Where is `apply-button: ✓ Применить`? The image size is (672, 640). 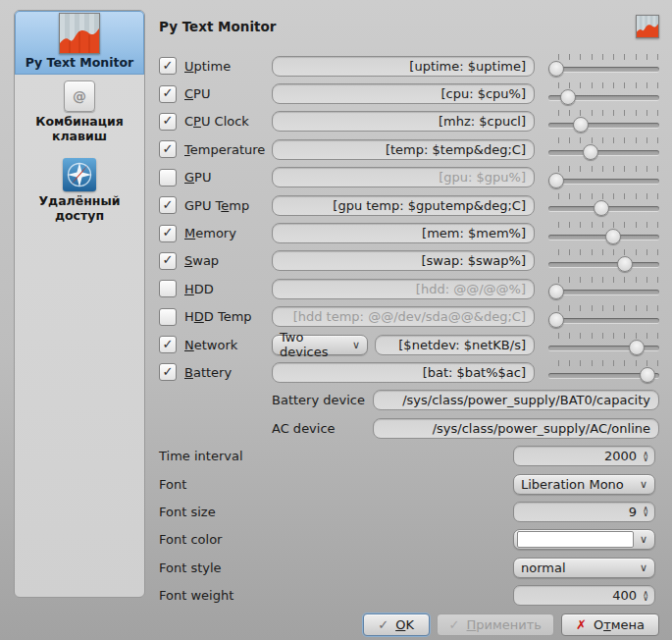 apply-button: ✓ Применить is located at coordinates (495, 624).